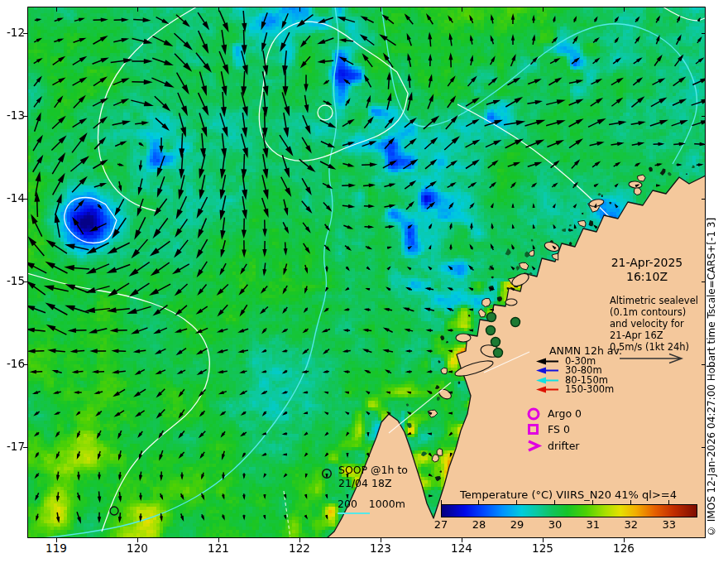  I want to click on x-axis-tick-label: 121, so click(218, 548).